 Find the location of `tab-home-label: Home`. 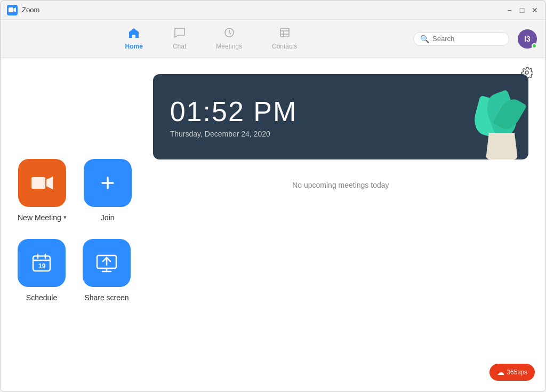

tab-home-label: Home is located at coordinates (134, 46).